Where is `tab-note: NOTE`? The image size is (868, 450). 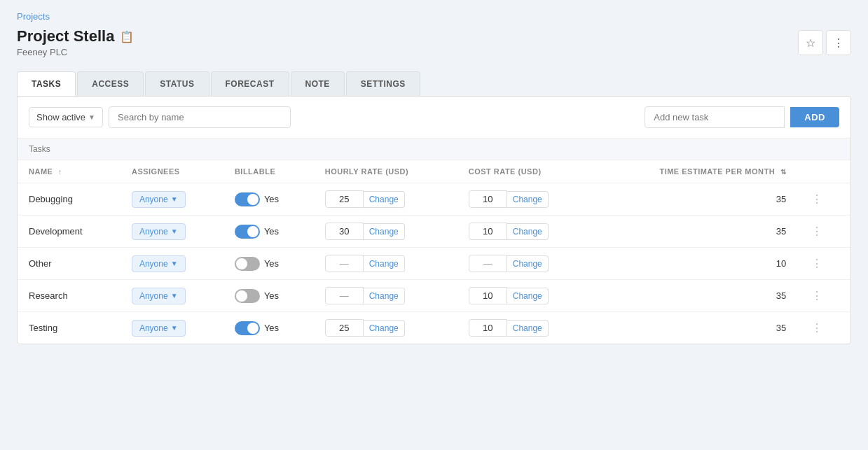 tab-note: NOTE is located at coordinates (318, 84).